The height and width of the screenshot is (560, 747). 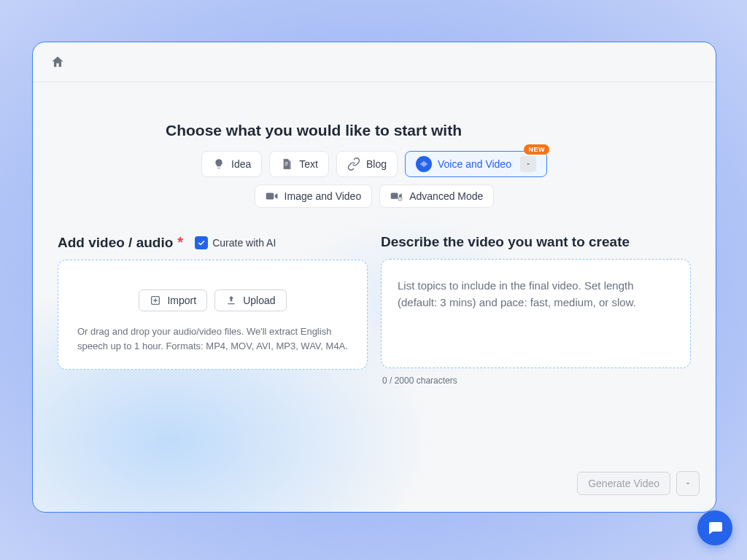 I want to click on tab-voice-and-video: Voice and Video NEW, so click(x=476, y=164).